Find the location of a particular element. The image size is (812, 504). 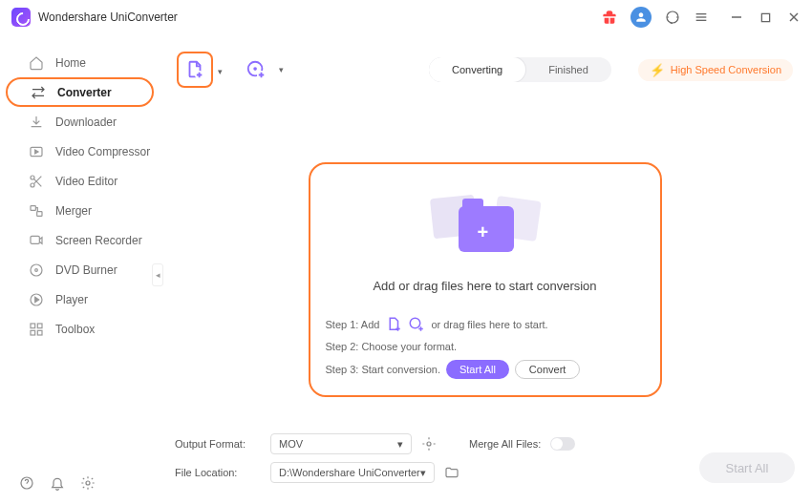

converter-icon is located at coordinates (38, 93).